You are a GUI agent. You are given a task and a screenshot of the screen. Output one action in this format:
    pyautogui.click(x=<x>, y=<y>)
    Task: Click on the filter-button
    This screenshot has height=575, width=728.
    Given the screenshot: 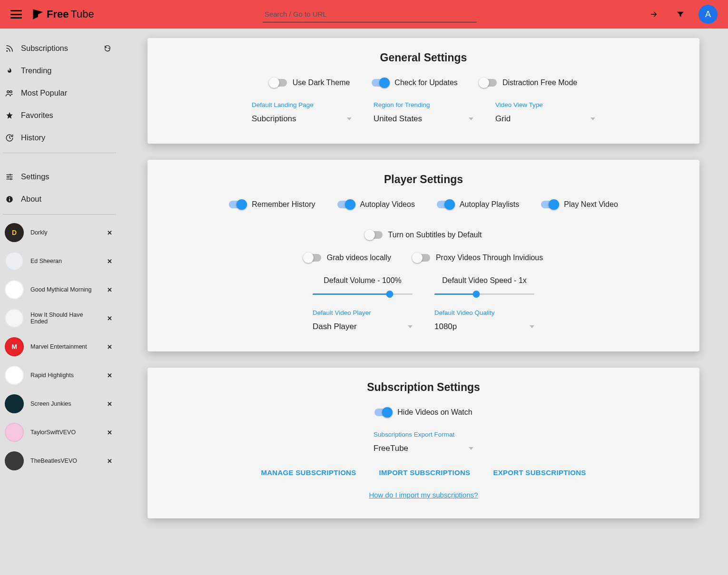 What is the action you would take?
    pyautogui.click(x=680, y=14)
    